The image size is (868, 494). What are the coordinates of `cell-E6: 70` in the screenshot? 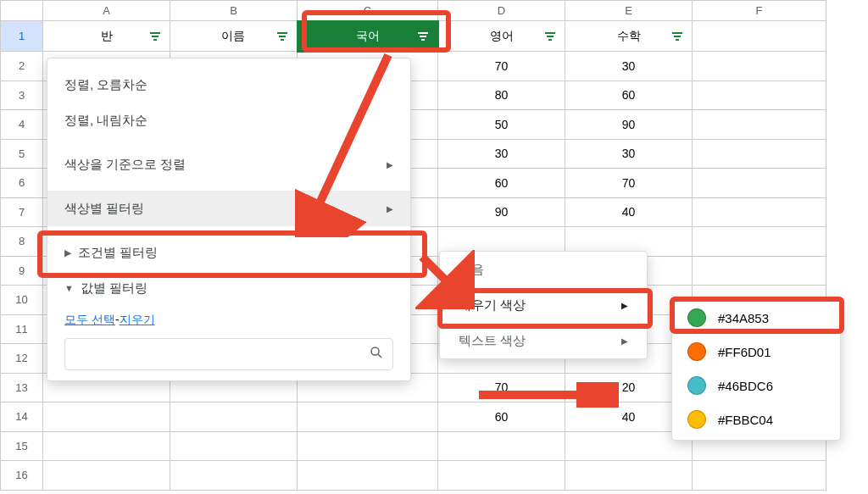 It's located at (629, 183).